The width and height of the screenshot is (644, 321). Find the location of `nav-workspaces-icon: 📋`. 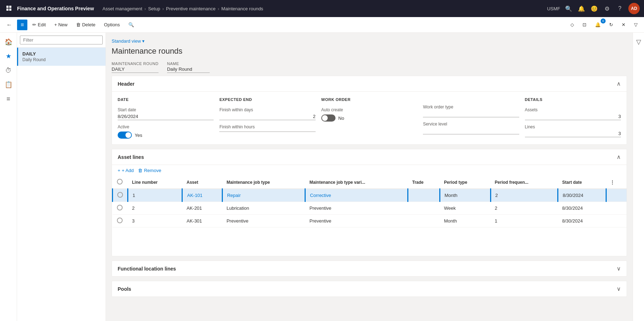

nav-workspaces-icon: 📋 is located at coordinates (9, 85).